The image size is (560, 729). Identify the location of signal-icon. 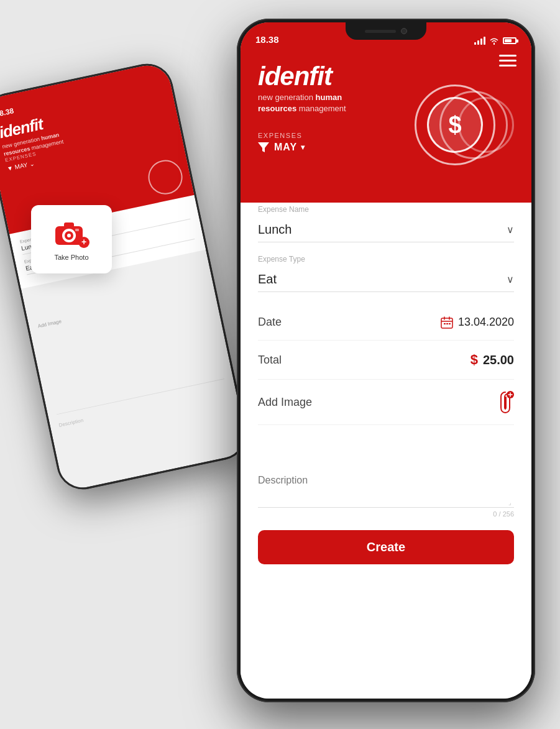
(480, 41).